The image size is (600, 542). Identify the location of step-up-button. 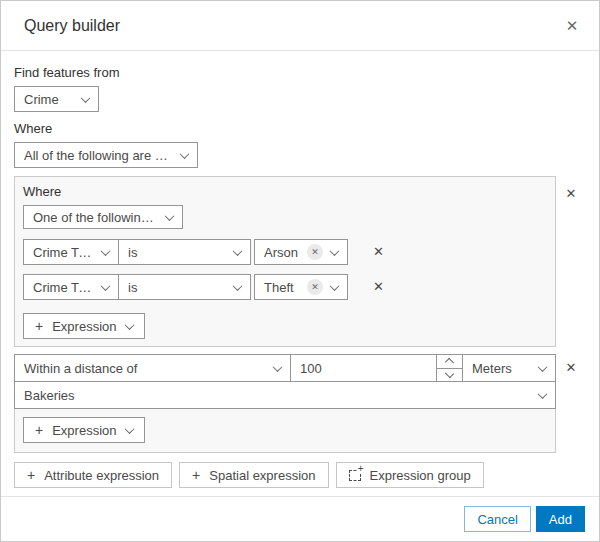
(450, 362).